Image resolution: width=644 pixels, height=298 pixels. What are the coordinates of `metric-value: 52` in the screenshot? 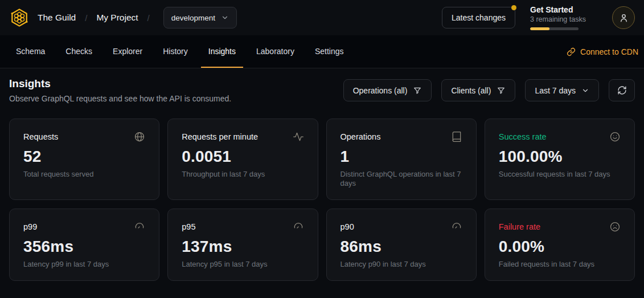 It's located at (84, 157).